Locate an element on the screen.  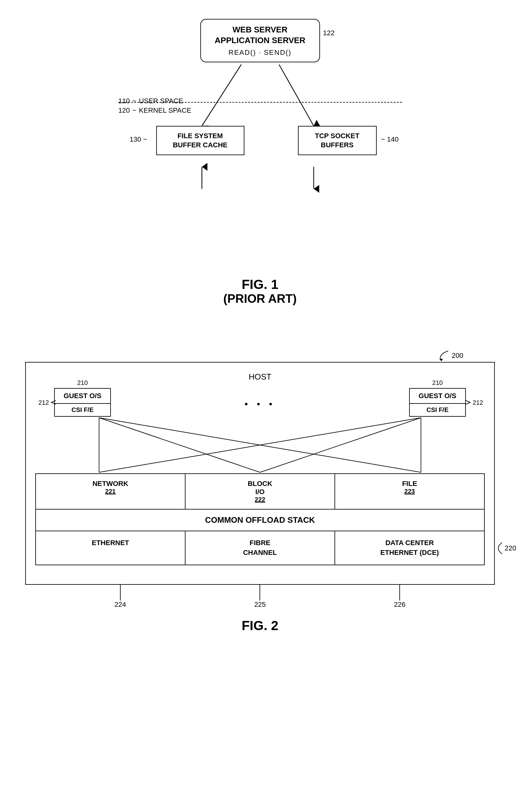
label-225-line is located at coordinates (260, 592).